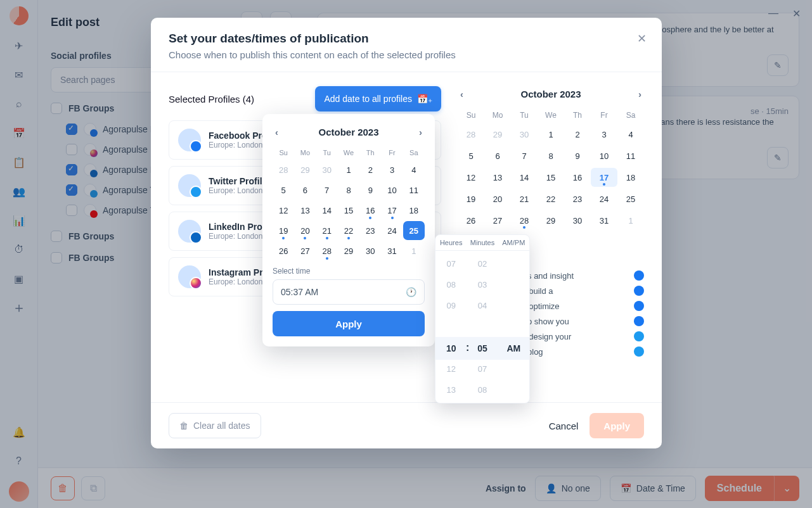 The width and height of the screenshot is (812, 508). I want to click on ampm-selected: AM, so click(513, 348).